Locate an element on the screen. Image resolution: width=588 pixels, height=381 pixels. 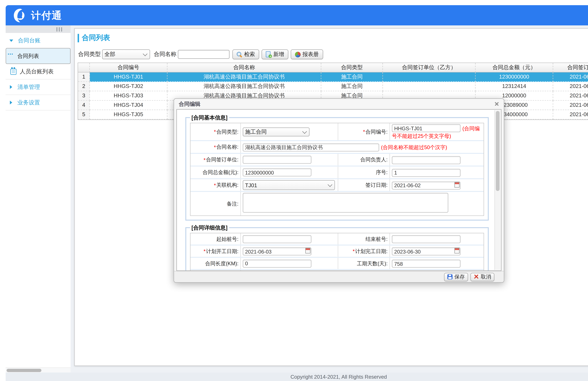
sidebar-item-person-ledger: 人员台账列表 is located at coordinates (38, 72).